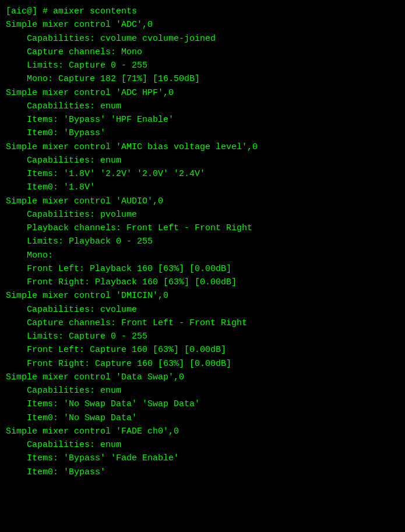  Describe the element at coordinates (203, 120) in the screenshot. I see `terminal-line: Items: 'Bypass' 'HPF Enable'` at that location.